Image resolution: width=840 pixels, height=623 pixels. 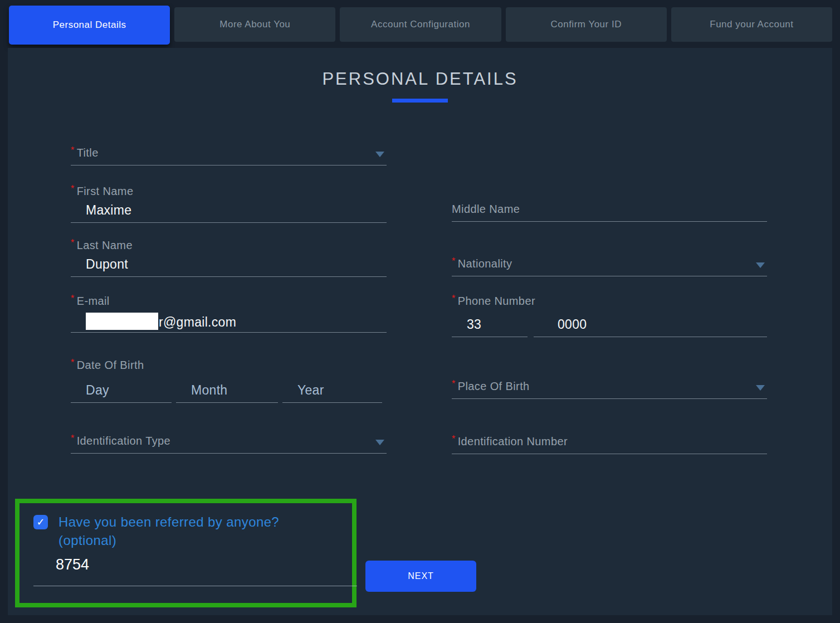 I want to click on title-select: *Title, so click(x=228, y=153).